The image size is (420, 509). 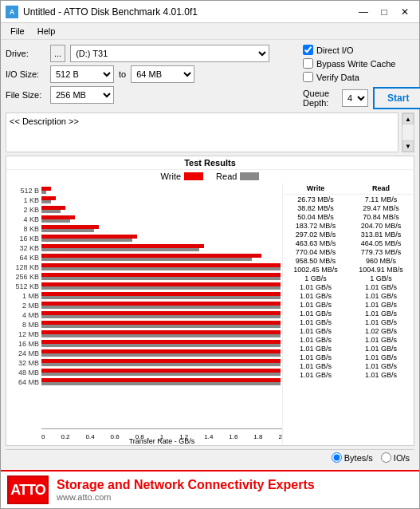 What do you see at coordinates (408, 119) in the screenshot?
I see `scroll-up-arrow: ▲` at bounding box center [408, 119].